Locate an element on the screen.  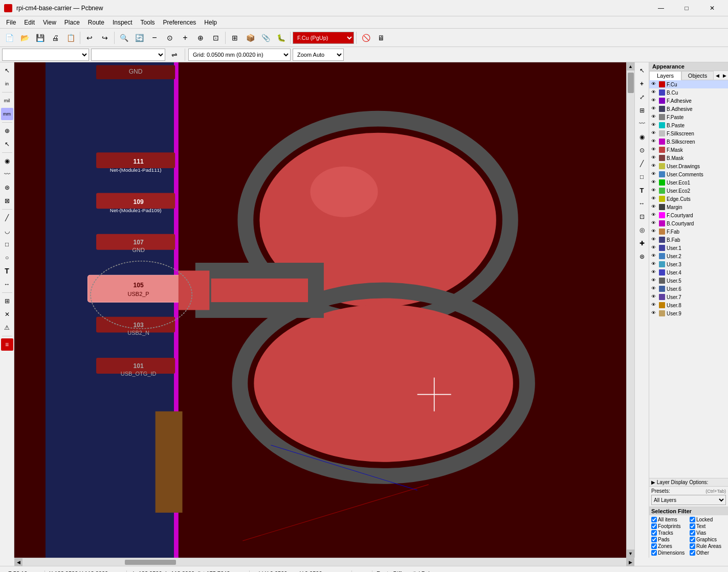
sf-zones-checkbox is located at coordinates (654, 546).